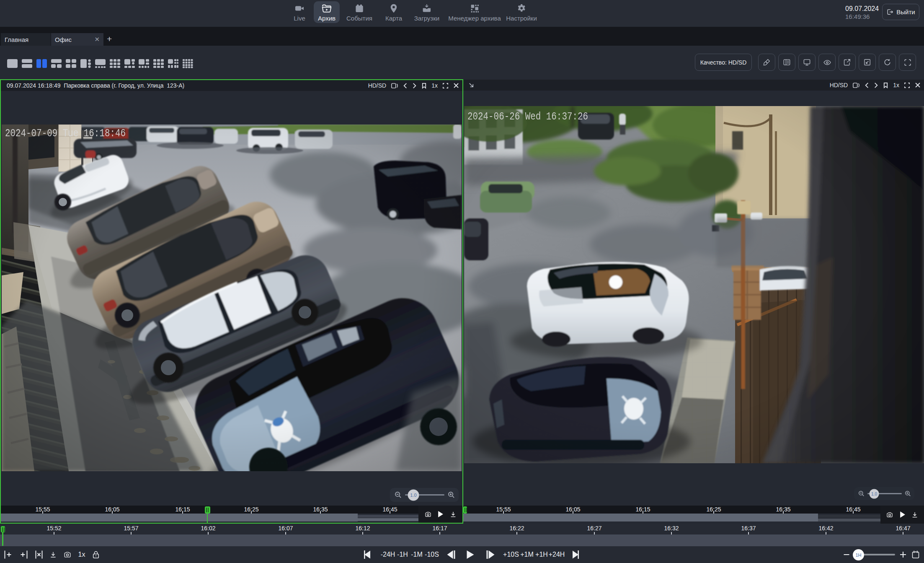 The height and width of the screenshot is (563, 924). I want to click on svg-text: 2024-06-26 Wed 16:37:26, so click(528, 117).